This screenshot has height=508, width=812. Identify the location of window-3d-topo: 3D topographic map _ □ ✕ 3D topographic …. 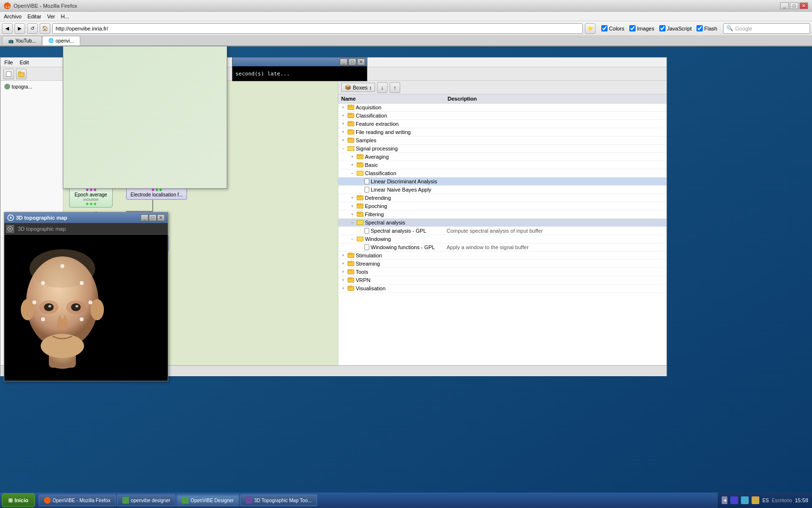
(86, 297).